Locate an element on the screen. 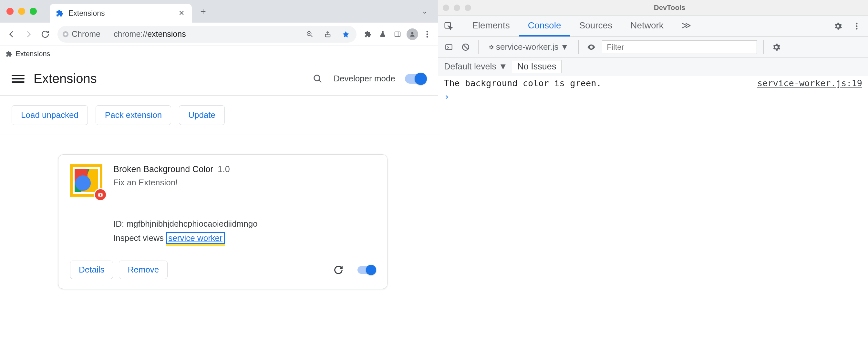 This screenshot has width=868, height=361. share-icon is located at coordinates (328, 34).